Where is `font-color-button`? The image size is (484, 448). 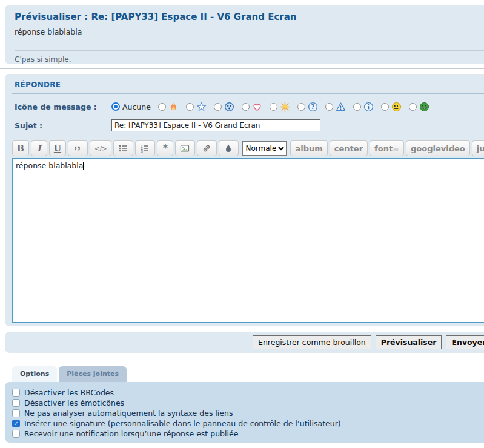 font-color-button is located at coordinates (229, 148).